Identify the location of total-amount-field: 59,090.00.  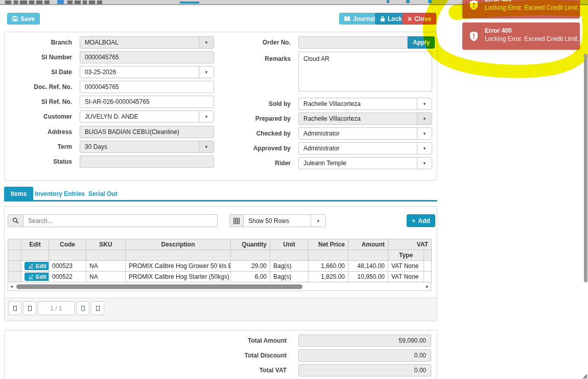
(365, 341).